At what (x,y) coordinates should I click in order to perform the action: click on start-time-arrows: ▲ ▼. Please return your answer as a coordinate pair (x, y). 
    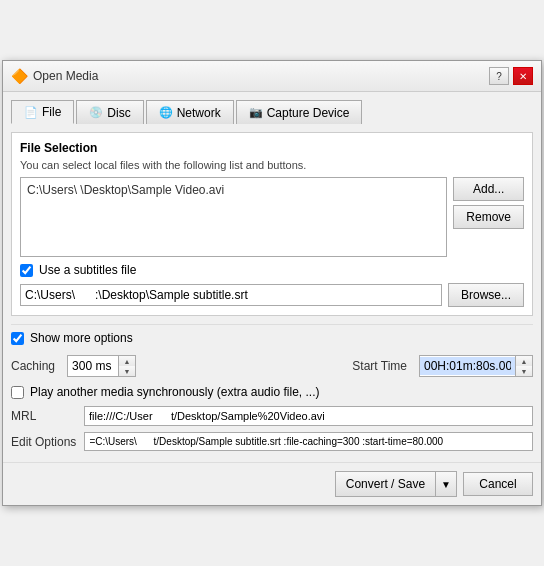
    Looking at the image, I should click on (524, 366).